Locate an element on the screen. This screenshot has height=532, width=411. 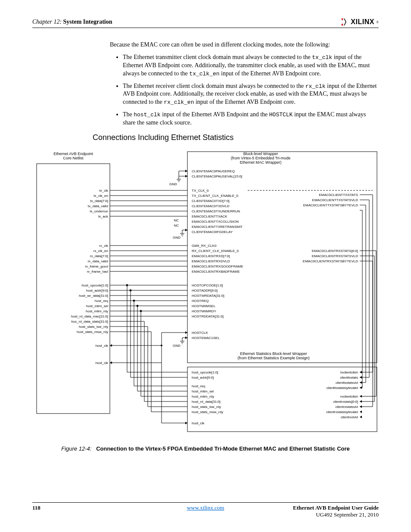
doc-rev: UG492 September 21, 2010 is located at coordinates (336, 515).